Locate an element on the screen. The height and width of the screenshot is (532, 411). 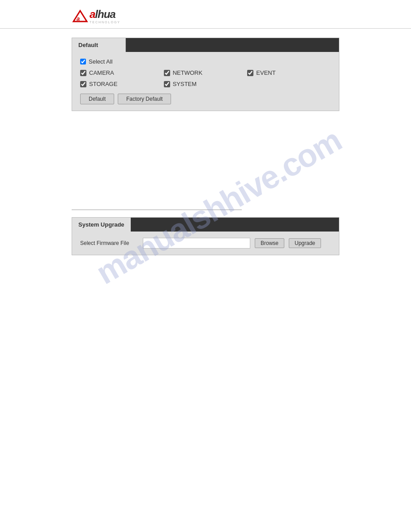
default-btn-row: Default Factory Default is located at coordinates (206, 99).